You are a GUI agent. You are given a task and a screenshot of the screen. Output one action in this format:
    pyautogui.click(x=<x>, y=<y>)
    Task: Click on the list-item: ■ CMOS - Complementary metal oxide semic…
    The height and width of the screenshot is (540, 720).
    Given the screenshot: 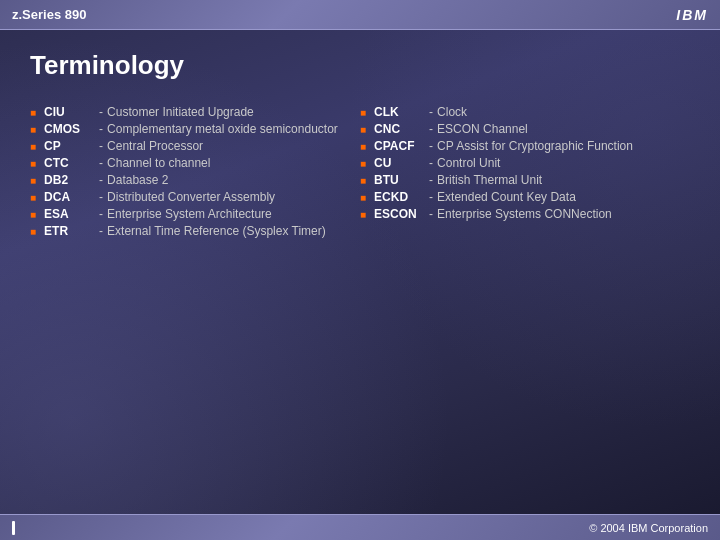 What is the action you would take?
    pyautogui.click(x=195, y=128)
    